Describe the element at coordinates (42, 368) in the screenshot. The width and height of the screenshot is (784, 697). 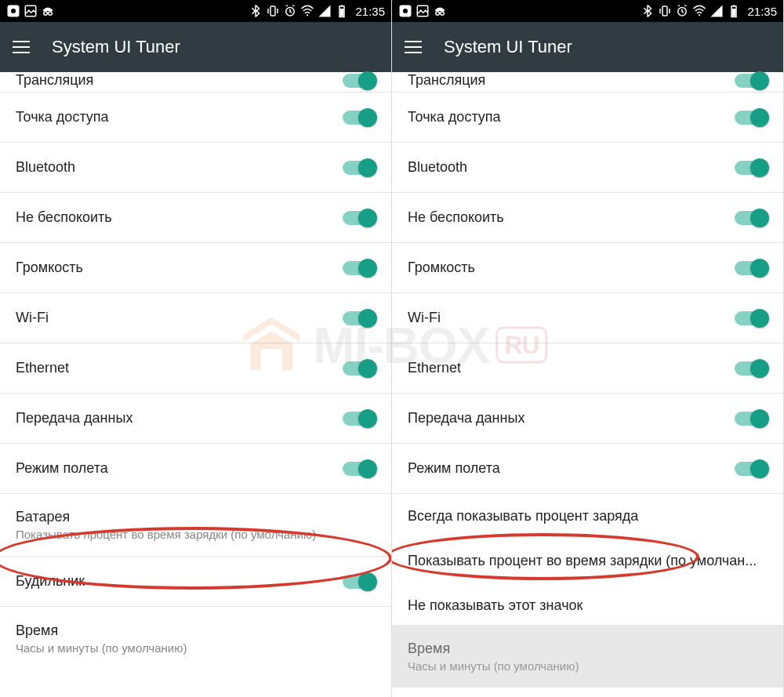
I see `item-label: Ethernet` at that location.